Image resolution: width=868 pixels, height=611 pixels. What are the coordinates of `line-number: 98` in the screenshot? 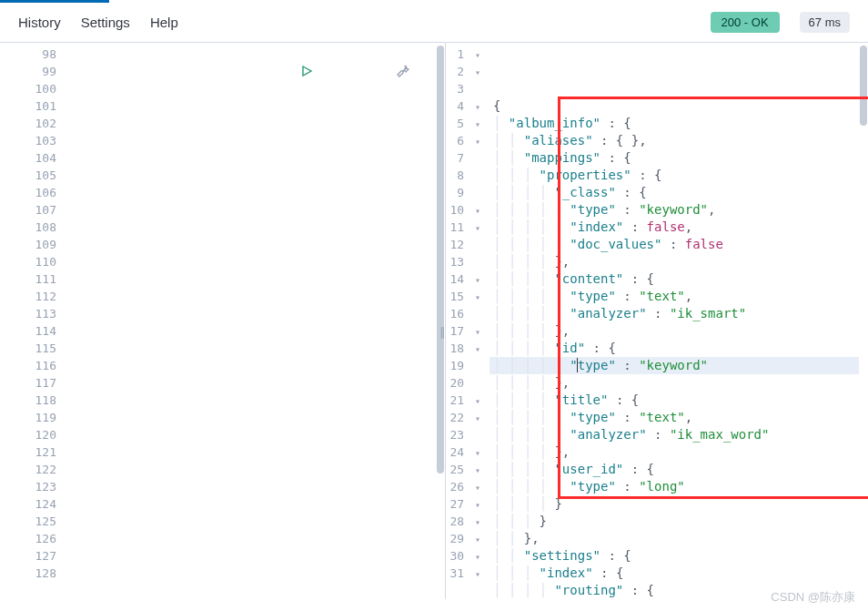 It's located at (28, 55).